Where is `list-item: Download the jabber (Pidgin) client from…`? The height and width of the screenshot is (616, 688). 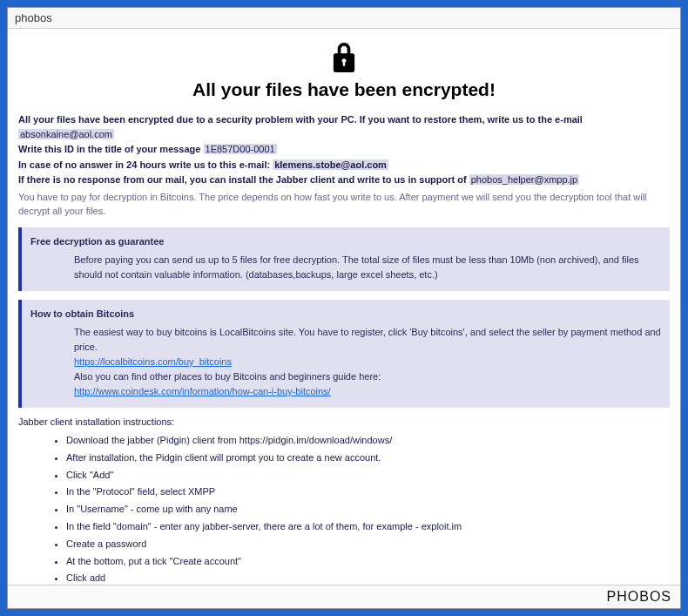
list-item: Download the jabber (Pidgin) client from… is located at coordinates (368, 441).